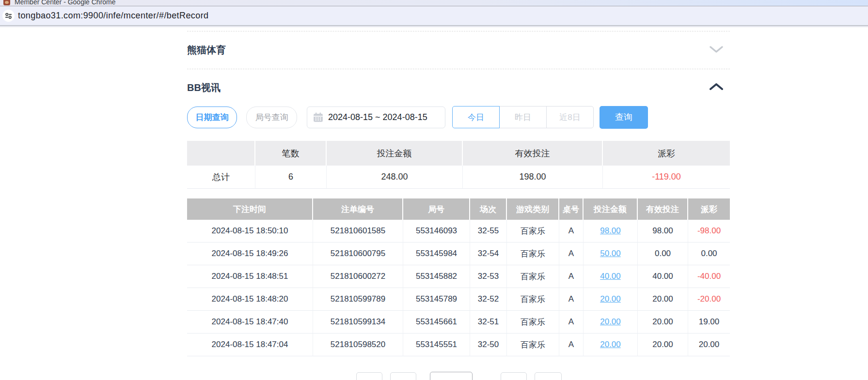 The height and width of the screenshot is (380, 868). Describe the element at coordinates (437, 299) in the screenshot. I see `round-number: 553145789` at that location.